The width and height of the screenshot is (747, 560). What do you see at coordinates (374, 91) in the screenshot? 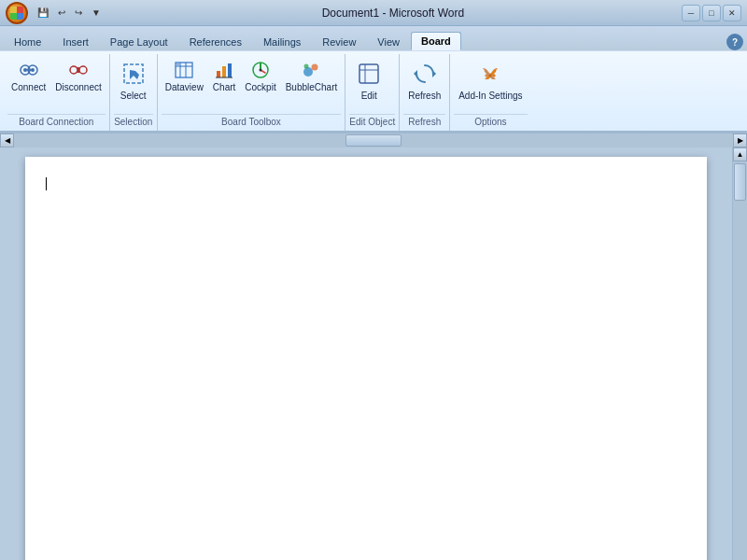
I see `ribbon-content: Connect Disconnect Board Connection` at bounding box center [374, 91].